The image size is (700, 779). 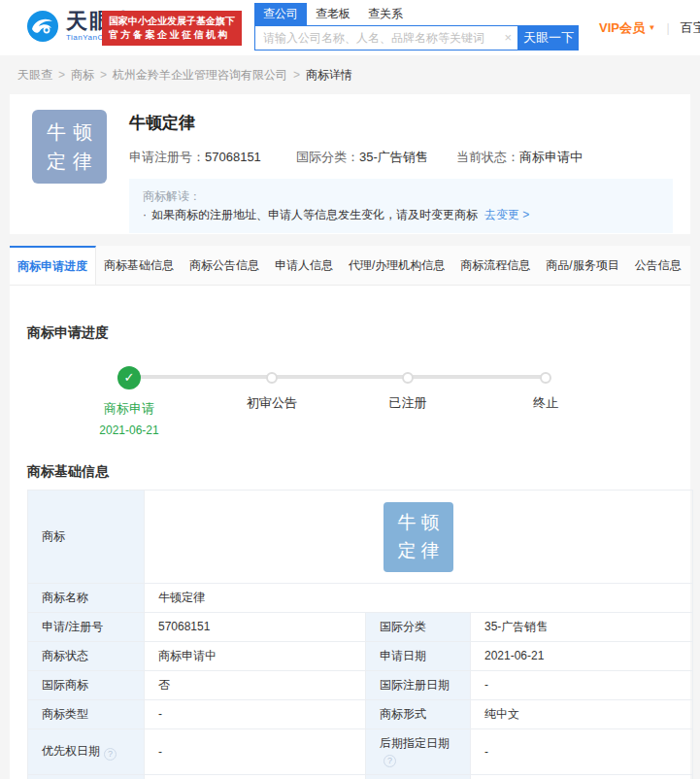 What do you see at coordinates (129, 401) in the screenshot?
I see `progress-step-1: ✓商标申请2021-06-21` at bounding box center [129, 401].